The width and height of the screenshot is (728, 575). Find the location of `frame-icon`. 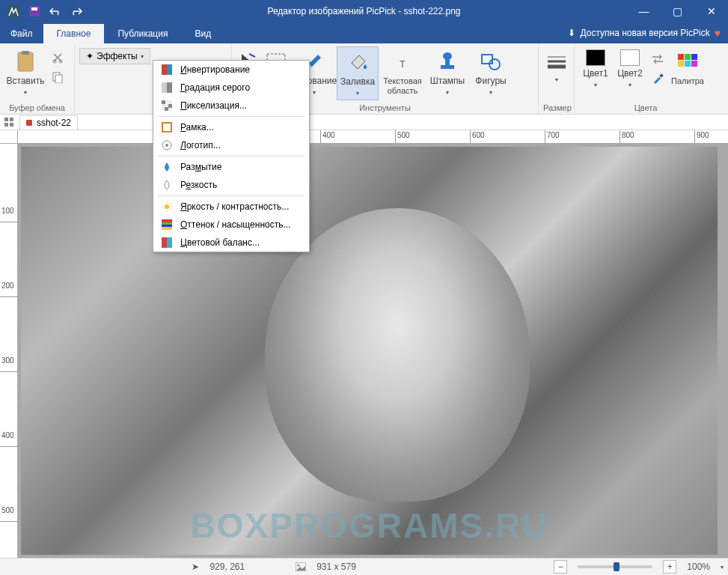

frame-icon is located at coordinates (167, 127).